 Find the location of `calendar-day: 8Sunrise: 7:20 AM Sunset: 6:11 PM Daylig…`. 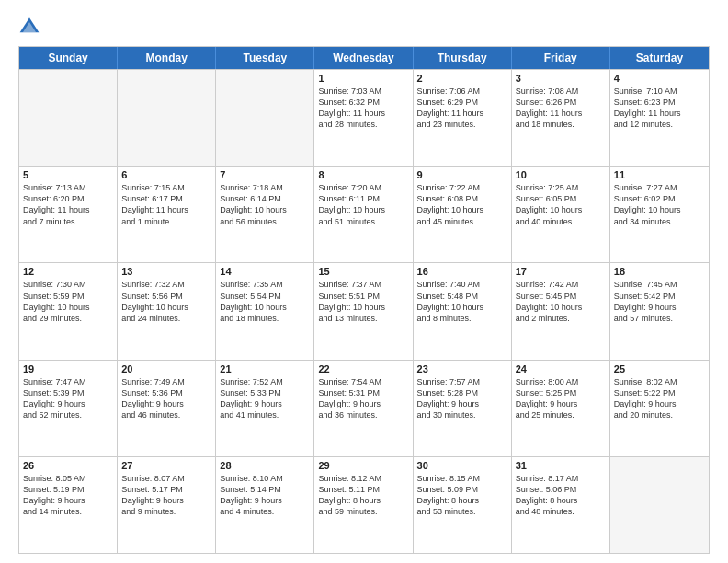

calendar-day: 8Sunrise: 7:20 AM Sunset: 6:11 PM Daylig… is located at coordinates (364, 214).